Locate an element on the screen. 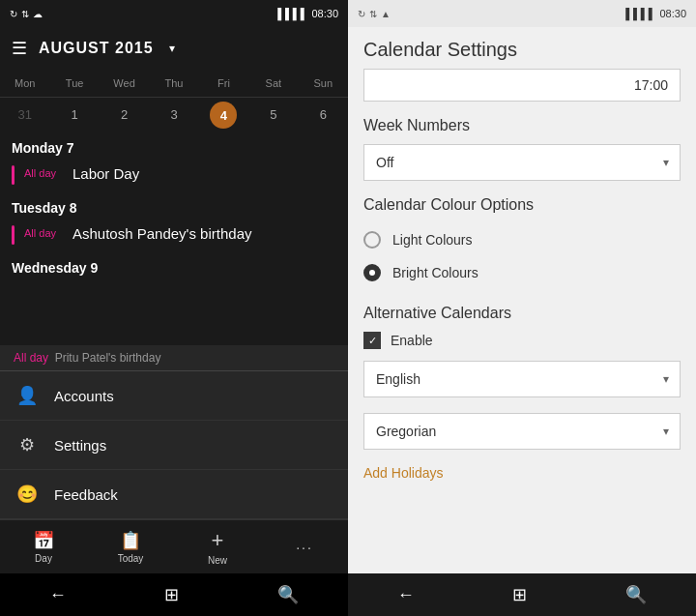 The image size is (696, 616). radio-bright-colours: Bright Colours is located at coordinates (522, 273).